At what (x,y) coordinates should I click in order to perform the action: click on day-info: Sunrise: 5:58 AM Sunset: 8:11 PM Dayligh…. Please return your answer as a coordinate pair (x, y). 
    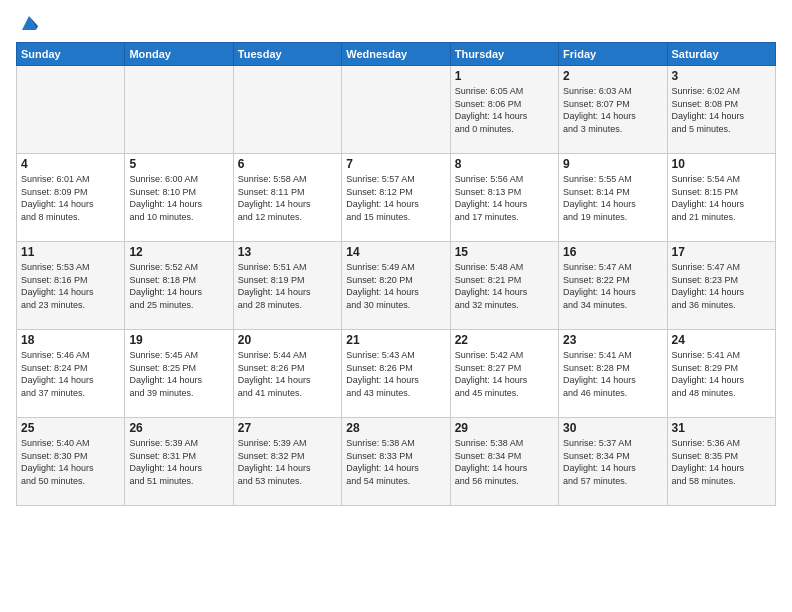
    Looking at the image, I should click on (288, 198).